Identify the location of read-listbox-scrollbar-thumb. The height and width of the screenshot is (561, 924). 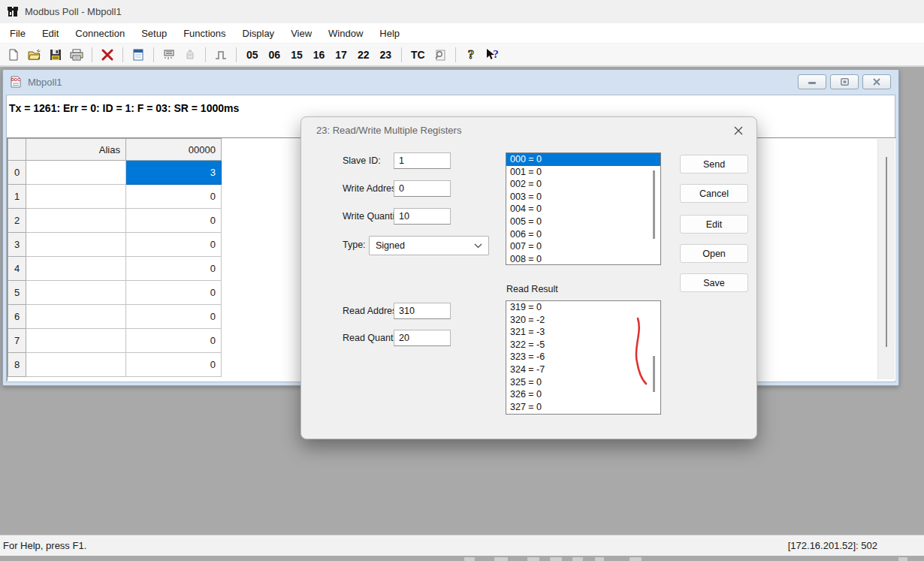
(654, 374).